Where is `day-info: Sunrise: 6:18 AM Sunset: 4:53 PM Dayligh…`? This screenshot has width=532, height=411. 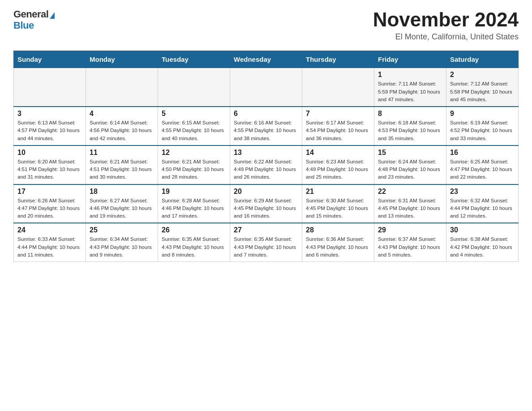
day-info: Sunrise: 6:18 AM Sunset: 4:53 PM Dayligh… is located at coordinates (410, 131).